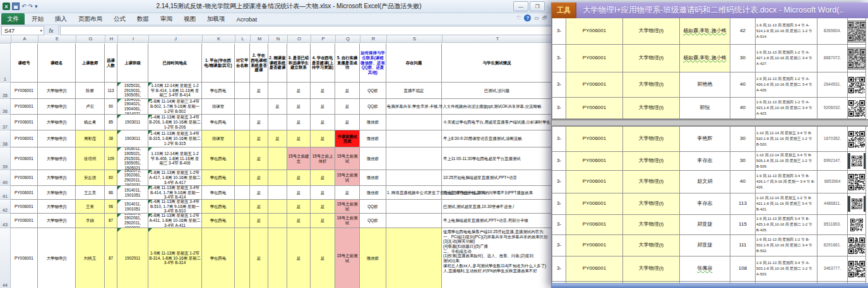 Image resolution: width=868 pixels, height=288 pixels. Describe the element at coordinates (260, 39) in the screenshot. I see `column-header-M: M` at that location.